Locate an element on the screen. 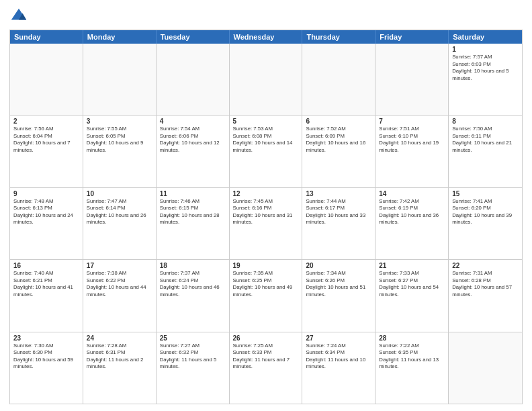 This screenshot has height=411, width=532. day-number: 6 is located at coordinates (339, 121).